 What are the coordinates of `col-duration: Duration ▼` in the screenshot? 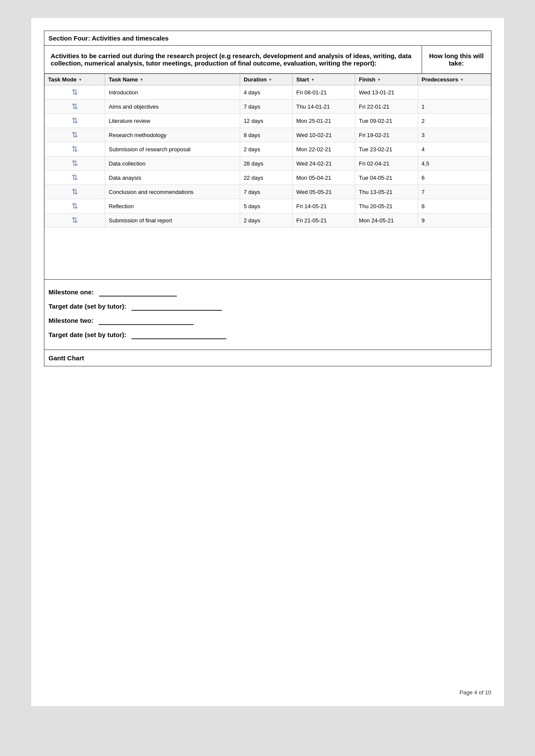 It's located at (266, 80).